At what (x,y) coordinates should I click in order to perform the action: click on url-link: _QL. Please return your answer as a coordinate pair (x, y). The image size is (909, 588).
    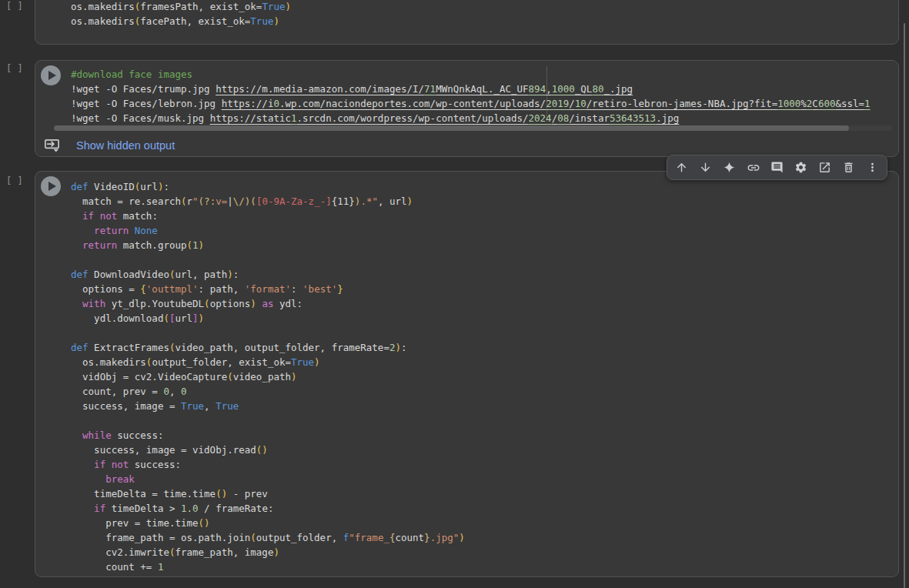
    Looking at the image, I should click on (583, 89).